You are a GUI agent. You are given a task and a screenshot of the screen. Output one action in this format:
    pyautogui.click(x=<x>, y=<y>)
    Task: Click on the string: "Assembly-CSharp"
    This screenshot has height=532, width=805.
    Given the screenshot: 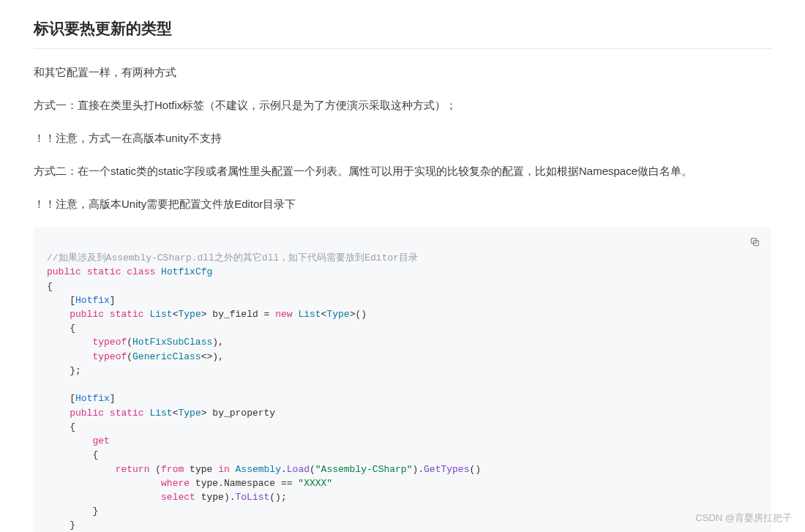 What is the action you would take?
    pyautogui.click(x=364, y=470)
    